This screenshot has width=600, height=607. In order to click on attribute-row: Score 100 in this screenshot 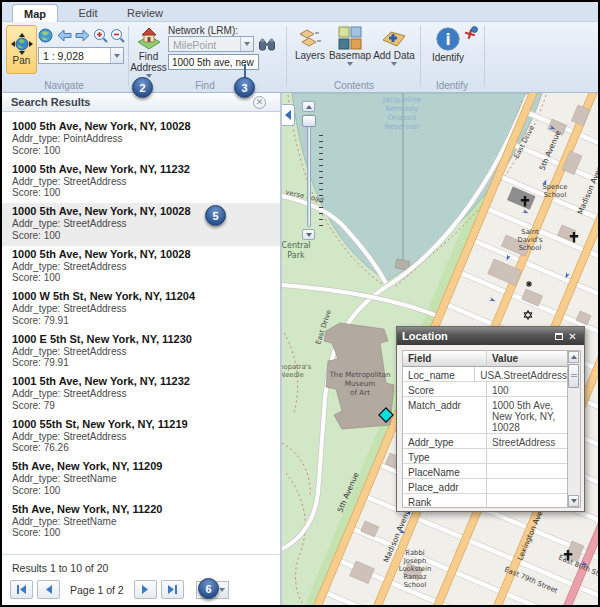, I will do `click(485, 390)`.